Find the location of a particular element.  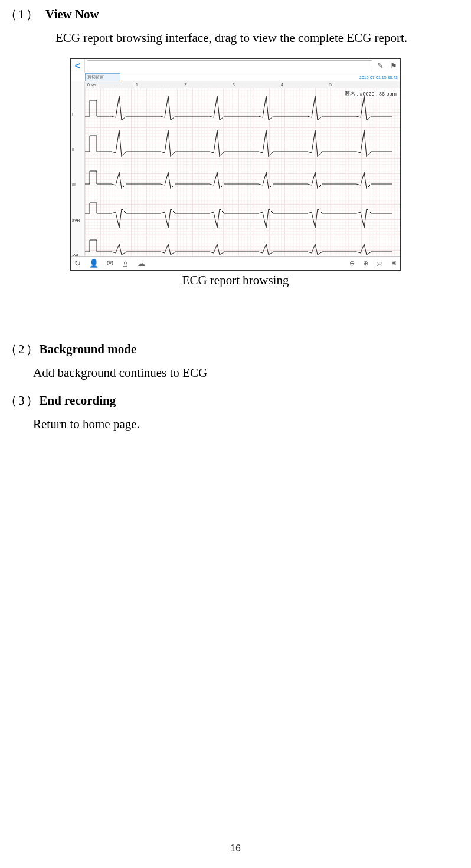

ecg-grid: 0 sec 1 2 3 4 5 匿名 . #0029 . 86 bpm I II is located at coordinates (236, 169).